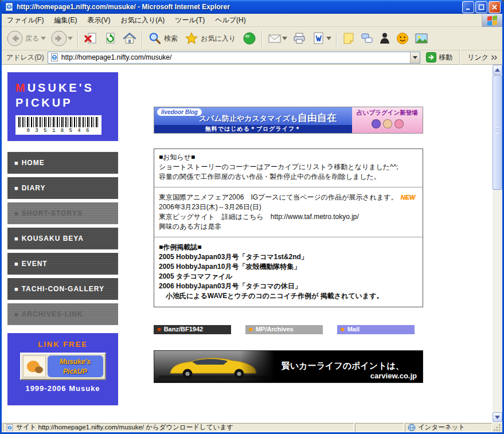 This screenshot has height=434, width=504. What do you see at coordinates (63, 264) in the screenshot?
I see `sidebar-item-event: ■ EVENT` at bounding box center [63, 264].